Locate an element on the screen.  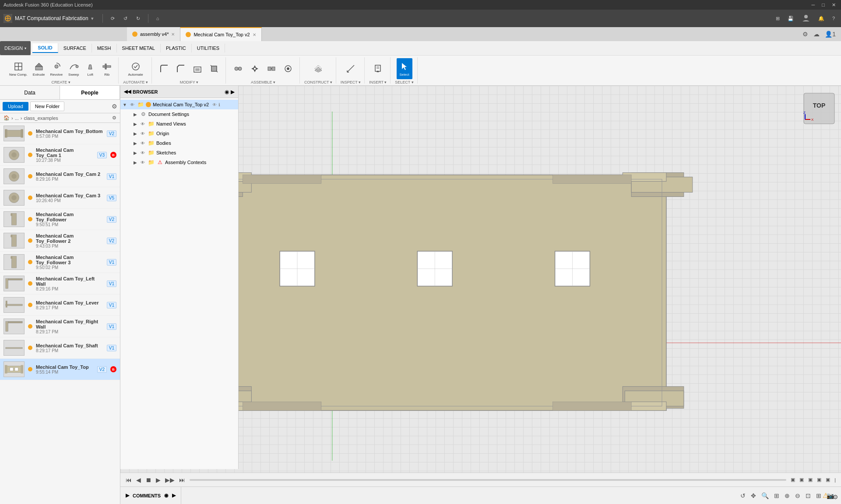
minimize-button: ─ is located at coordinates (813, 5).